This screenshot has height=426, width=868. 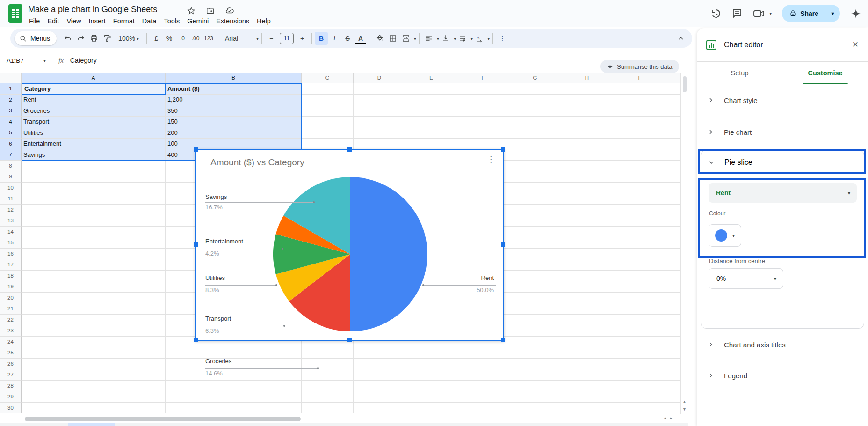 I want to click on cell: 1,200, so click(x=234, y=100).